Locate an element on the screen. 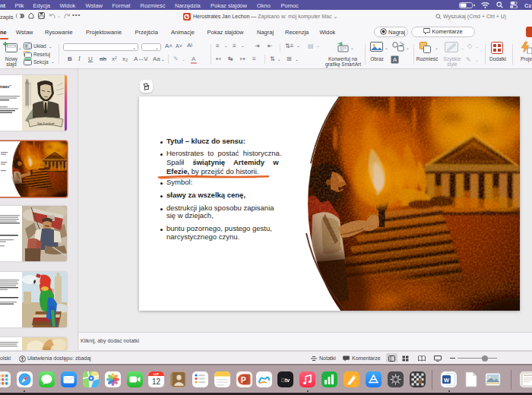  svg-text: P is located at coordinates (243, 380).